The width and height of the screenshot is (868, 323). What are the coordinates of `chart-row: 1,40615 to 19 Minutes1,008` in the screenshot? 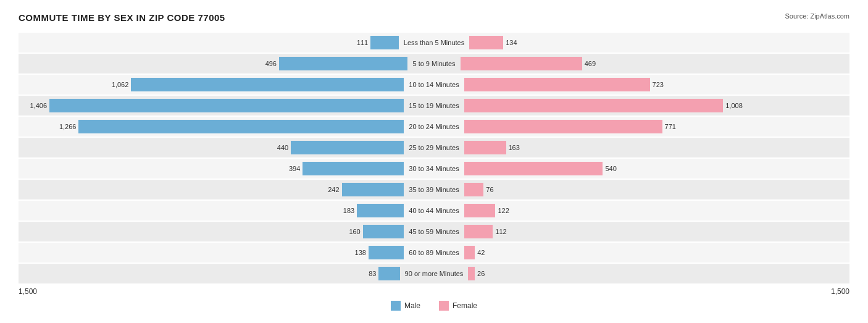 It's located at (434, 106).